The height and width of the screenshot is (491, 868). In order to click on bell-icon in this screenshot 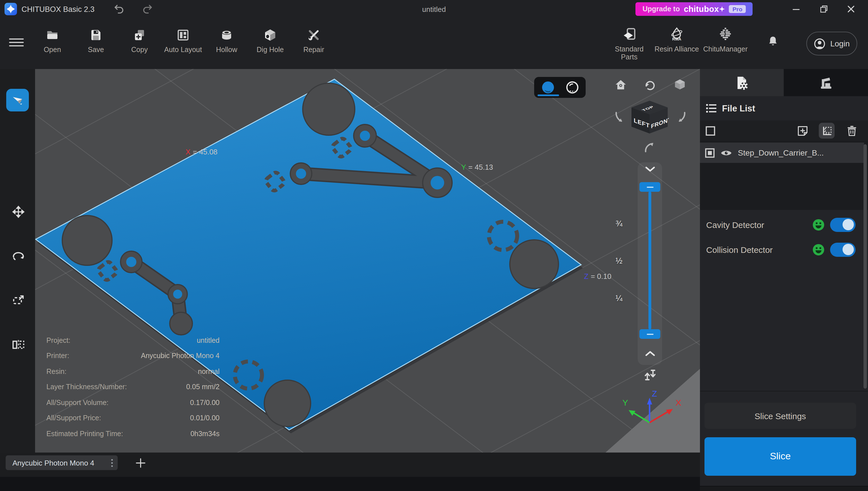, I will do `click(773, 40)`.